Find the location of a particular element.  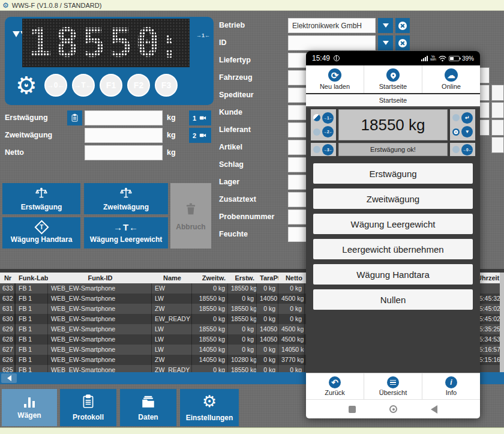

chevron-left-icon is located at coordinates (10, 378).